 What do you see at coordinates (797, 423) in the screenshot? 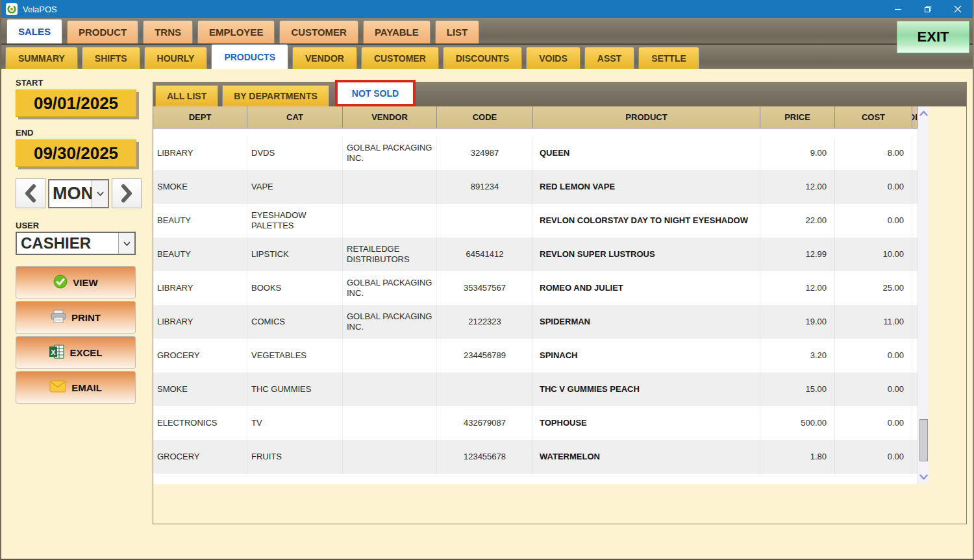
I see `cell-price: 500.00` at bounding box center [797, 423].